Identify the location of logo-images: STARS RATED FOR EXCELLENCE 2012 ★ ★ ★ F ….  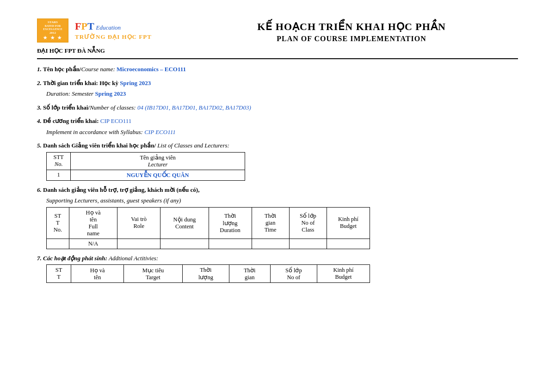
(94, 31).